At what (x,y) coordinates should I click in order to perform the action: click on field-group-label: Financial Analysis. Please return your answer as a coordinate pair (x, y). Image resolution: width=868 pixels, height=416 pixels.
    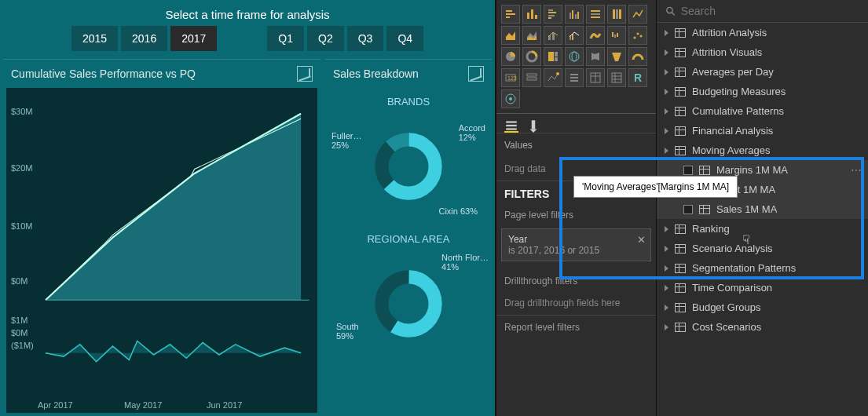
    Looking at the image, I should click on (732, 130).